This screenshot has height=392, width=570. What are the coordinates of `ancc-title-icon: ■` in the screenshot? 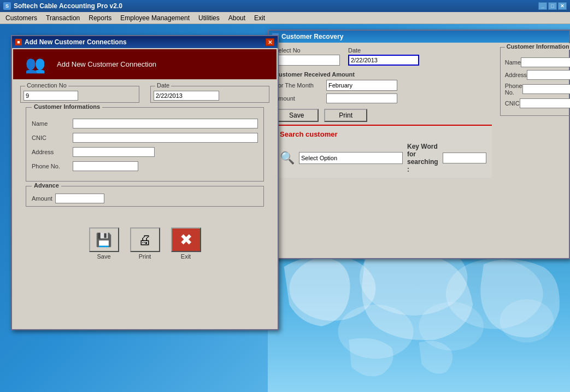 It's located at (19, 42).